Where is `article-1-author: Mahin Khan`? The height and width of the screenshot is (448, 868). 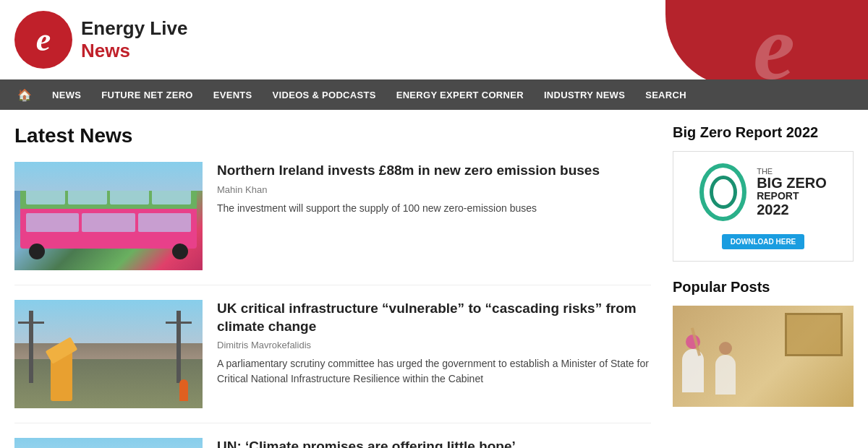
article-1-author: Mahin Khan is located at coordinates (434, 189).